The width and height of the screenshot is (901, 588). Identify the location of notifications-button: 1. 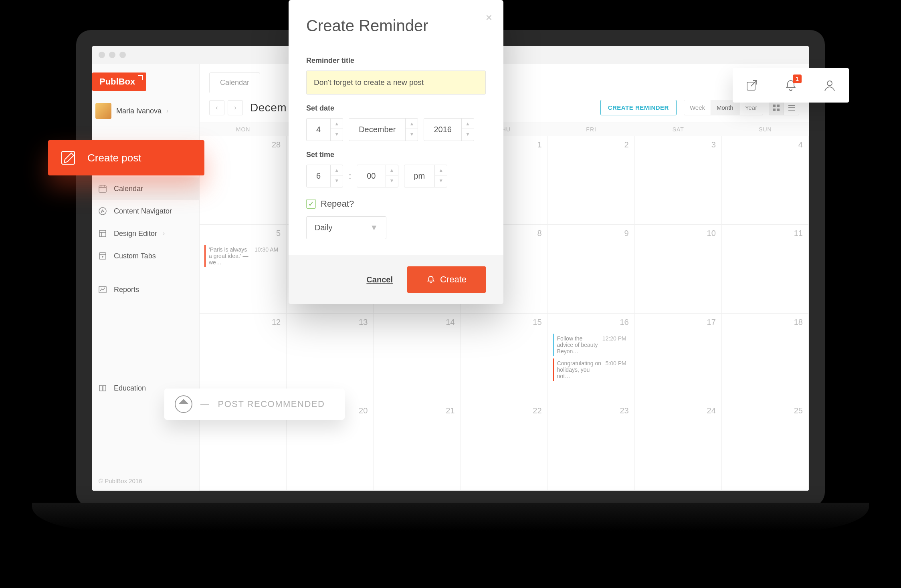
(791, 85).